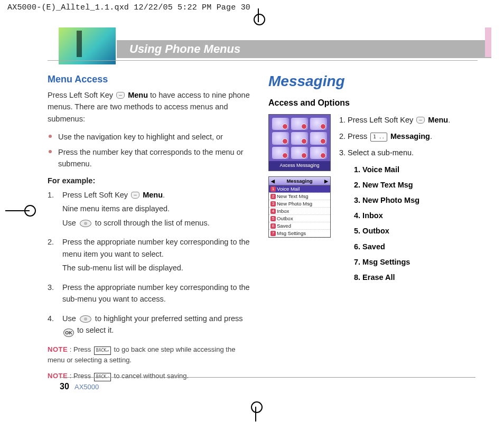 The height and width of the screenshot is (422, 504). What do you see at coordinates (151, 263) in the screenshot?
I see `example-steps: Press Left Soft Key Menu. Nine menu item…` at bounding box center [151, 263].